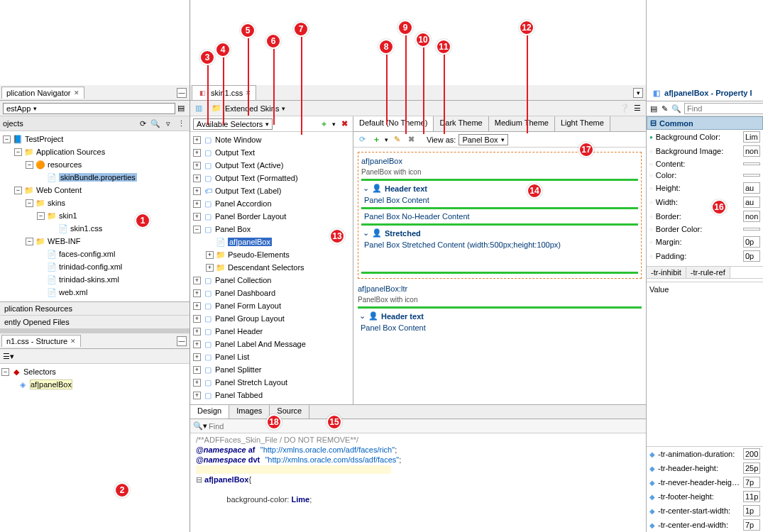 The image size is (763, 532). I want to click on property-value-input: Lim, so click(752, 137).